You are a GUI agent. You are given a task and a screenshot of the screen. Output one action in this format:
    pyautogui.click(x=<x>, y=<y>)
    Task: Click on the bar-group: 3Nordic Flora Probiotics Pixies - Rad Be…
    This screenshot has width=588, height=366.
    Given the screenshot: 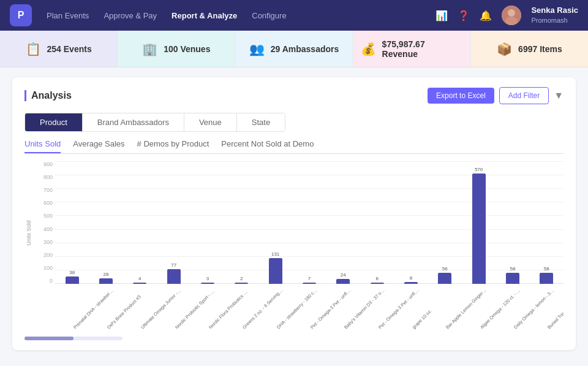 What is the action you would take?
    pyautogui.click(x=207, y=223)
    